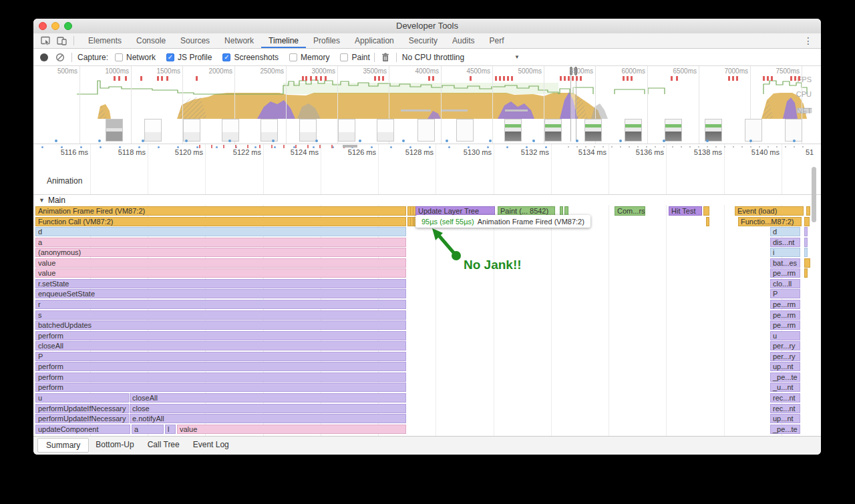  What do you see at coordinates (63, 445) in the screenshot?
I see `bottom-tab-summary: Summary` at bounding box center [63, 445].